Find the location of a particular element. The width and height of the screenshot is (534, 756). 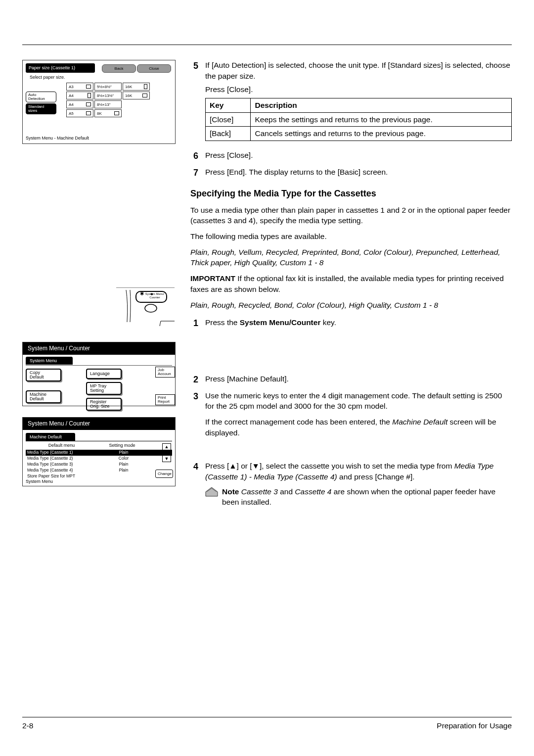

step-2: 2 Press [Machine Default]. is located at coordinates (351, 380).